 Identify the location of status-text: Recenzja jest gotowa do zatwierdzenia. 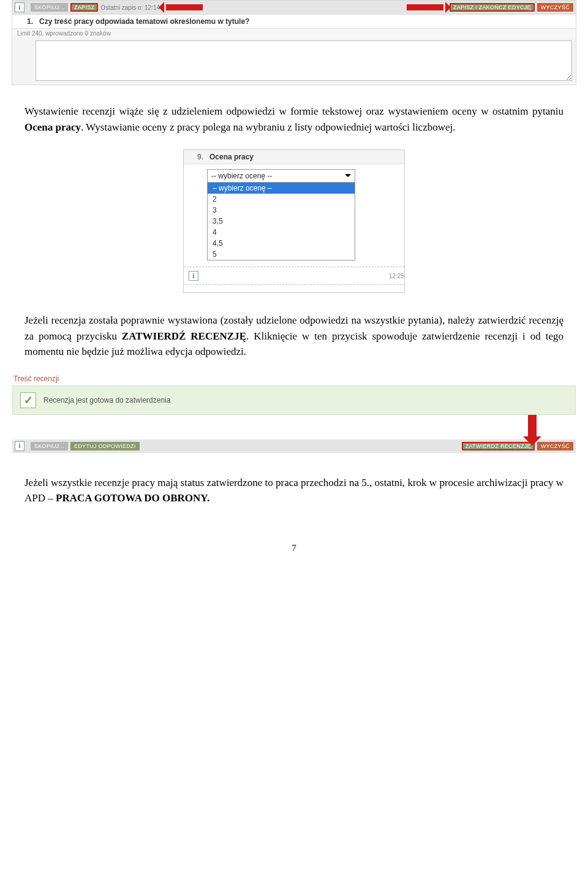
(107, 400).